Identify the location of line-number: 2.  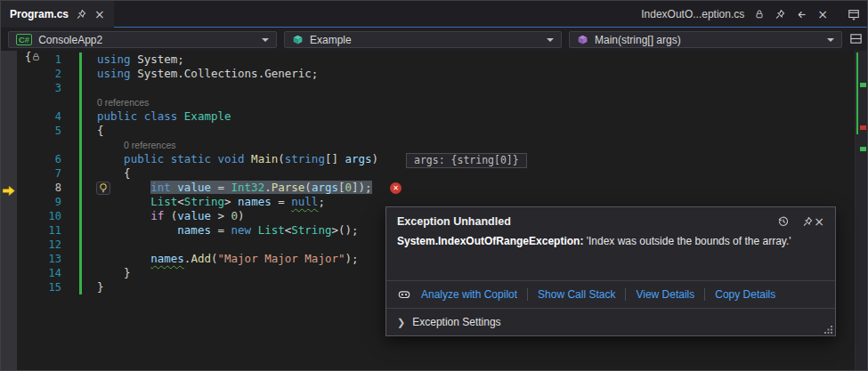
(42, 74).